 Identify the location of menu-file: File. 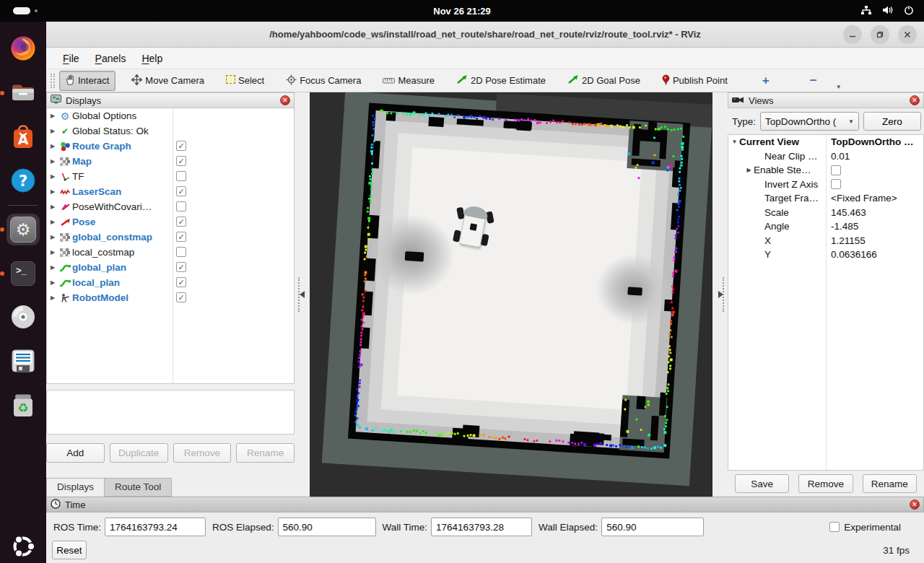
(71, 58).